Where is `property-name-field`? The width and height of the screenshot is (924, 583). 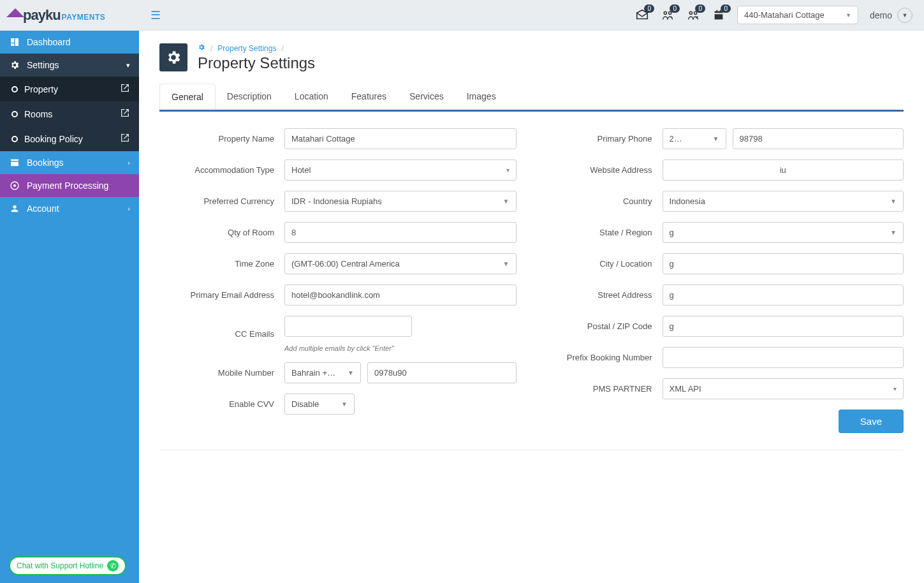 property-name-field is located at coordinates (400, 139).